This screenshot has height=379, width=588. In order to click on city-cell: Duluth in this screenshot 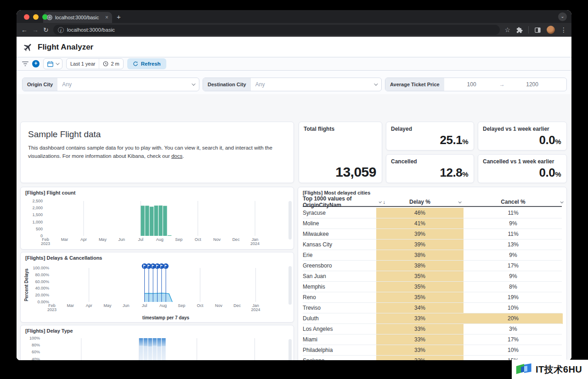, I will do `click(339, 318)`.